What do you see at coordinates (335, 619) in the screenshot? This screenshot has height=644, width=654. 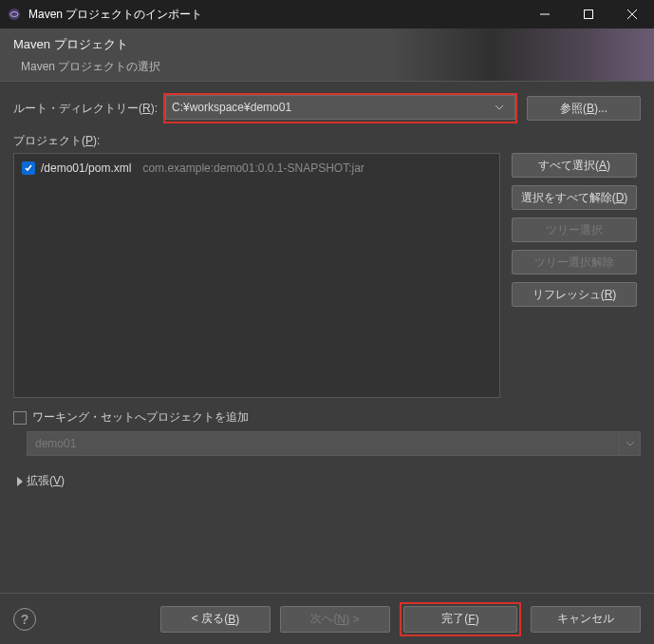 I see `next-button: 次へ(N) >` at bounding box center [335, 619].